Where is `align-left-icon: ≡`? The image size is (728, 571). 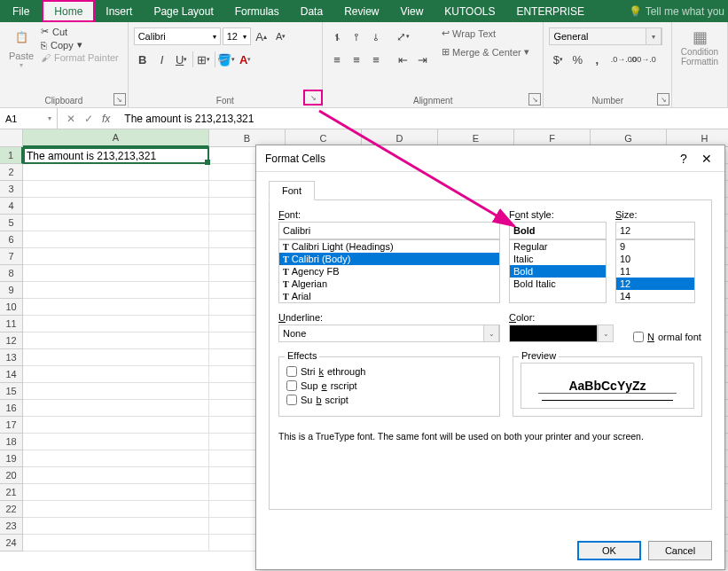 align-left-icon: ≡ is located at coordinates (337, 59).